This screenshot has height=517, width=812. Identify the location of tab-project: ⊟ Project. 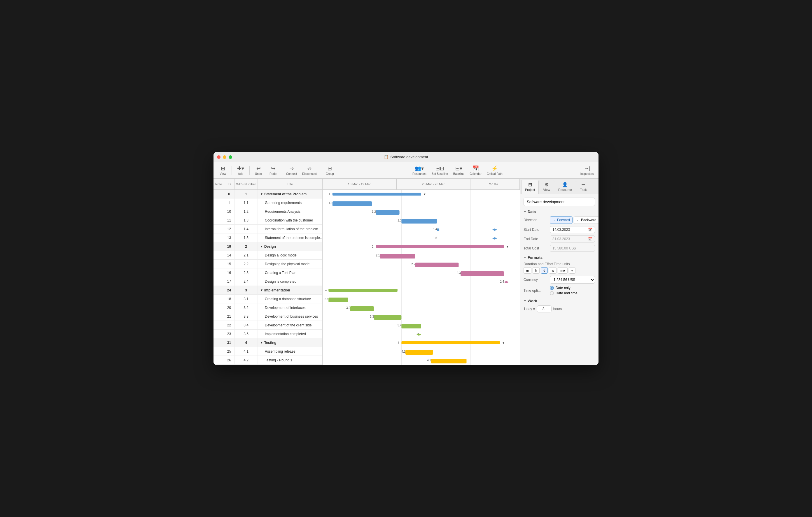
(530, 187).